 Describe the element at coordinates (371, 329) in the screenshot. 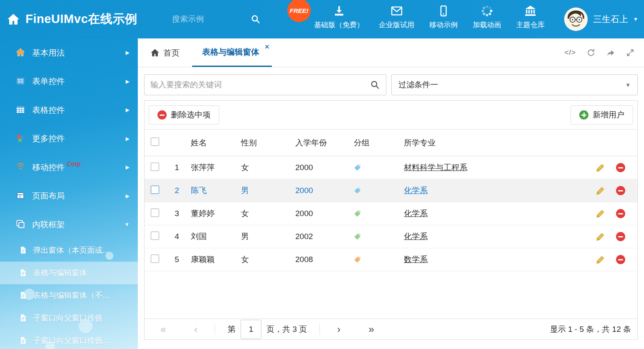

I see `last-page-icon: »` at that location.